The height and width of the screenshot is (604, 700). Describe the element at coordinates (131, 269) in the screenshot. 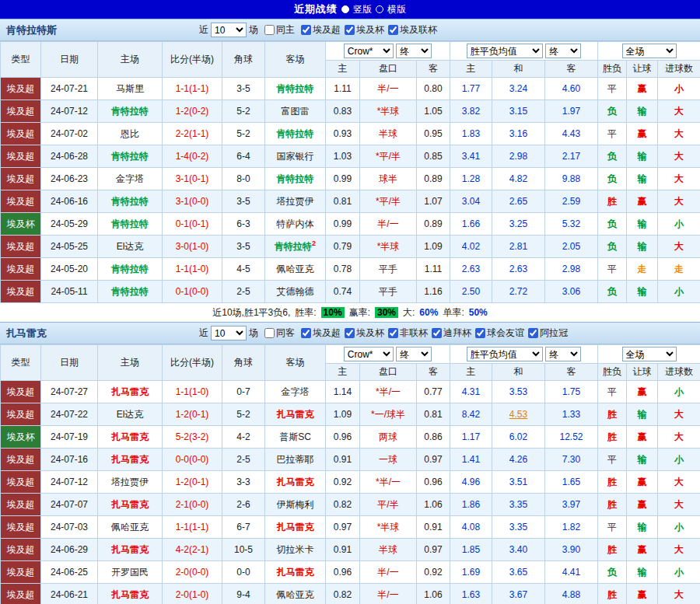

I see `home-team: 肯特拉特` at that location.